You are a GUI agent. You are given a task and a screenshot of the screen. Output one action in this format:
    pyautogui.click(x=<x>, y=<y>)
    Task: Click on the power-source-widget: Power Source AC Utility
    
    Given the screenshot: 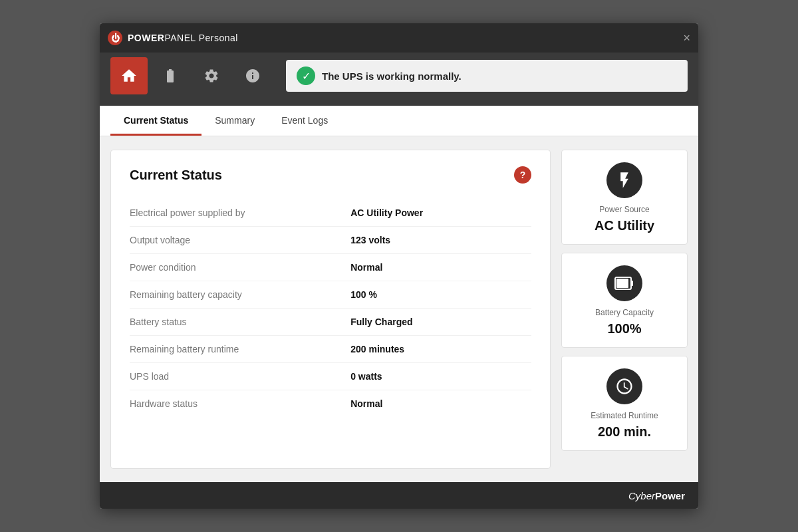 What is the action you would take?
    pyautogui.click(x=624, y=197)
    